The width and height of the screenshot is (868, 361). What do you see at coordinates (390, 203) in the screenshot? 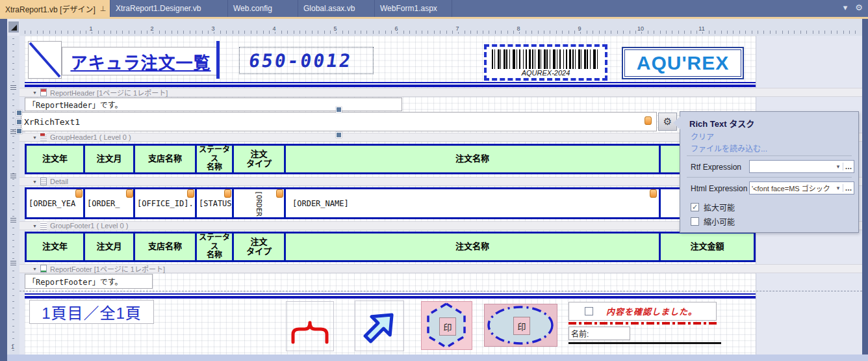
I see `detail-table: [ORDER_YEA [ORDER_ [OFFICE_ID].[OFFIC [S…` at bounding box center [390, 203].